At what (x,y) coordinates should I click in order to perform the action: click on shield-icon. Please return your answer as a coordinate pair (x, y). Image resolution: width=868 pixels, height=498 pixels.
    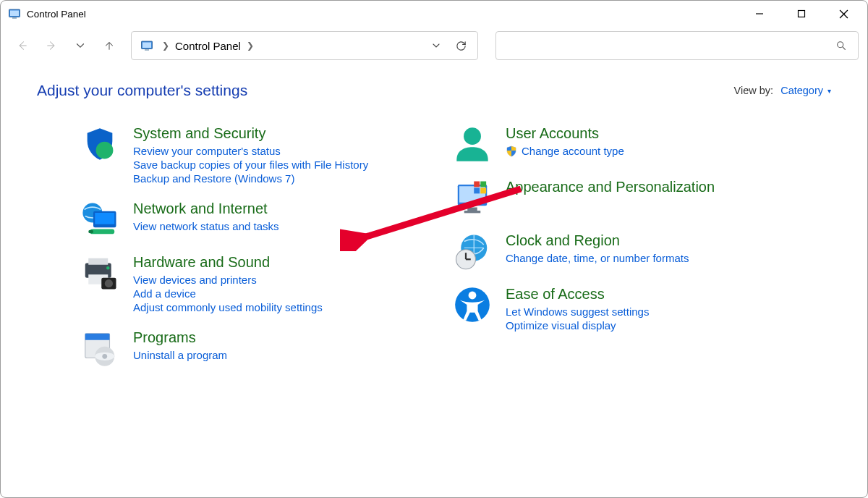
    Looking at the image, I should click on (100, 144).